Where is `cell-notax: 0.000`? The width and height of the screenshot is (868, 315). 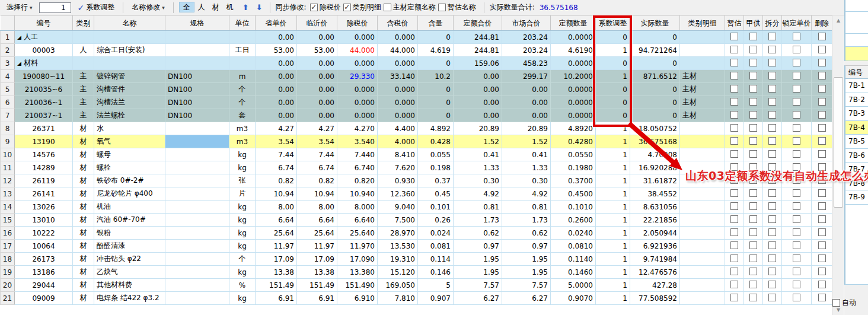 cell-notax: 0.000 is located at coordinates (358, 90).